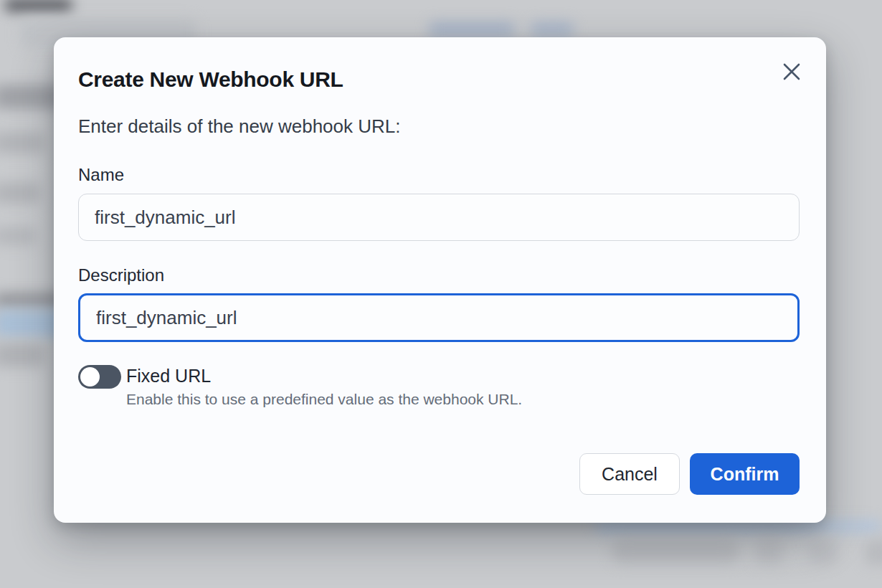 This screenshot has height=588, width=882. What do you see at coordinates (121, 275) in the screenshot?
I see `description-field-label: Description` at bounding box center [121, 275].